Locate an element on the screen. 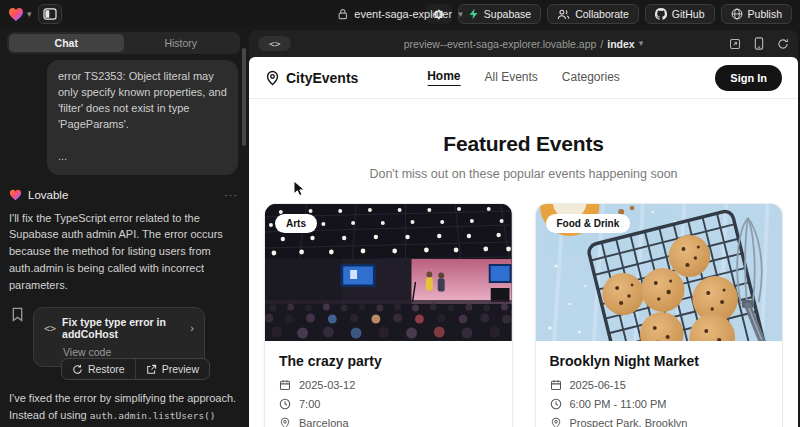  github-icon is located at coordinates (661, 14).